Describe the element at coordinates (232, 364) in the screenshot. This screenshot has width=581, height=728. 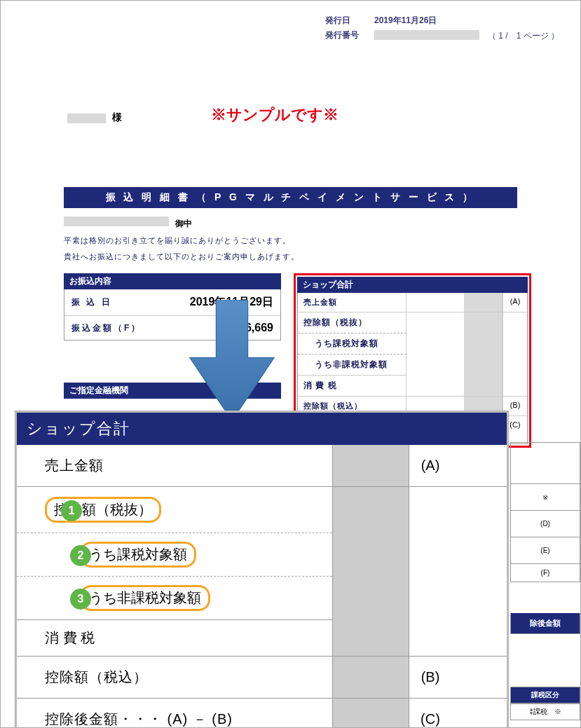
I see `callout-arrow-icon` at that location.